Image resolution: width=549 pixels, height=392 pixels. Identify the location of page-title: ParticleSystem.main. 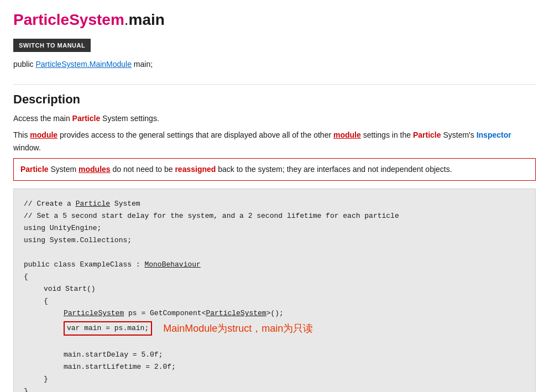
(274, 20).